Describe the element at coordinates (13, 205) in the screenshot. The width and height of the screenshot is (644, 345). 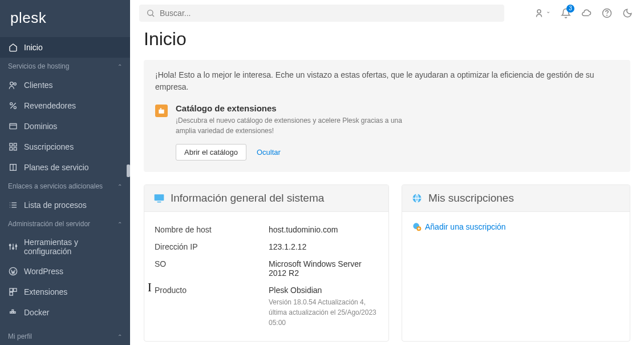
I see `list-icon` at that location.